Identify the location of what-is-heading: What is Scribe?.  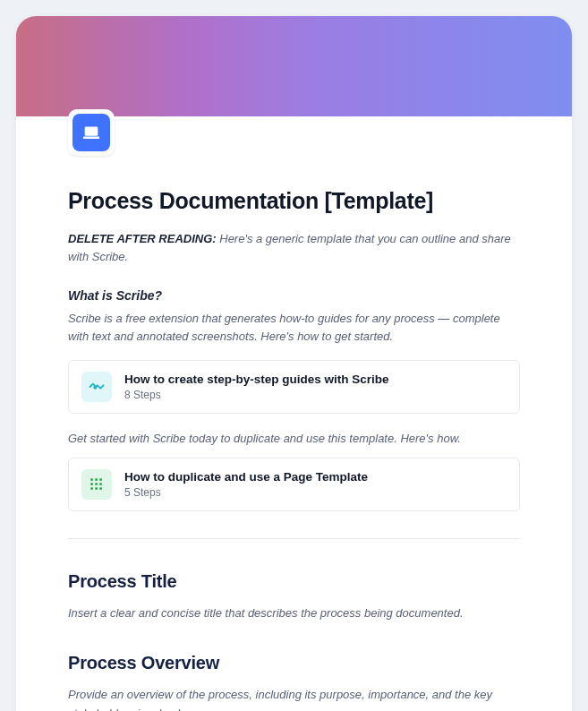
(294, 296).